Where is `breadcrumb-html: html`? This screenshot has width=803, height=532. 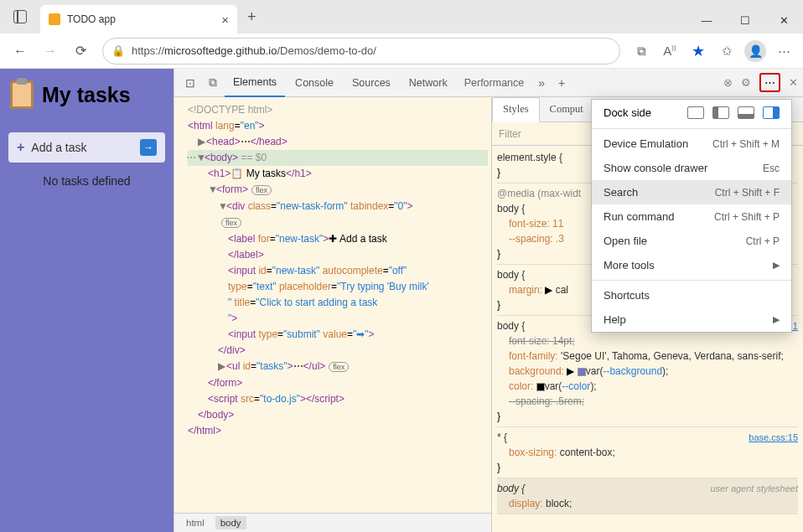 breadcrumb-html: html is located at coordinates (195, 523).